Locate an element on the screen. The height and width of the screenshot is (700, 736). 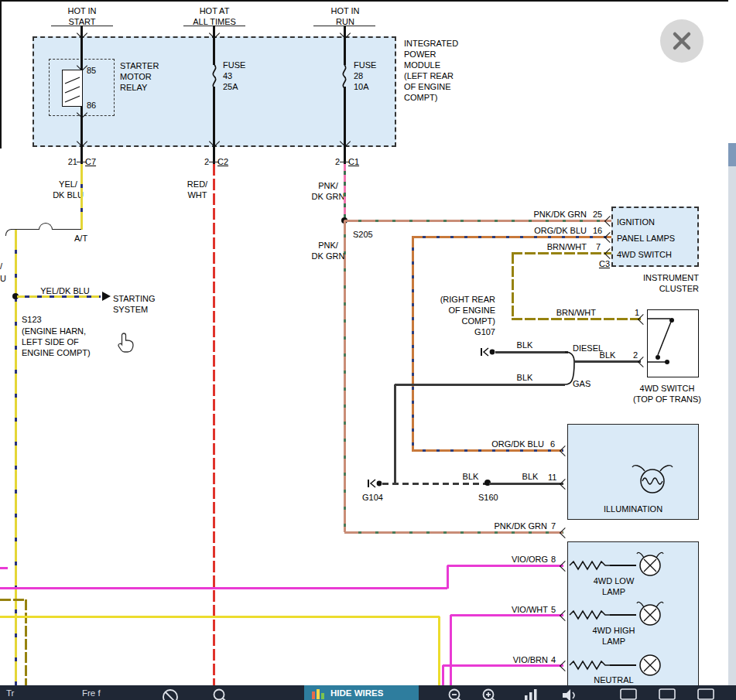
wire-brn-wht-top is located at coordinates (562, 254).